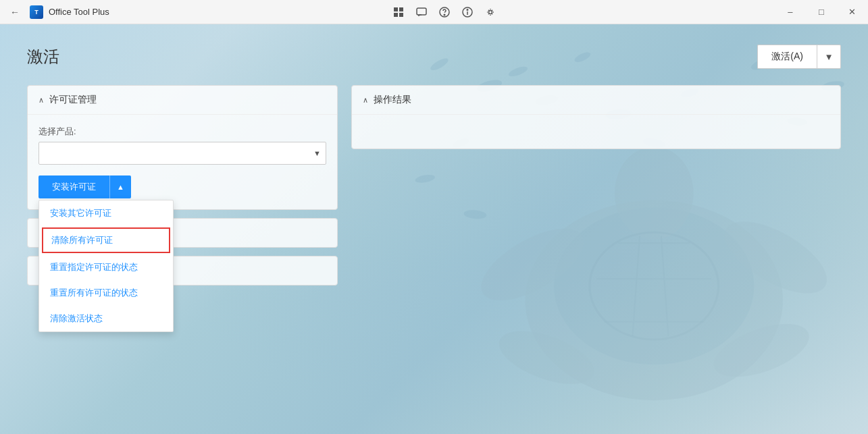 The width and height of the screenshot is (868, 434). I want to click on info-icon, so click(467, 12).